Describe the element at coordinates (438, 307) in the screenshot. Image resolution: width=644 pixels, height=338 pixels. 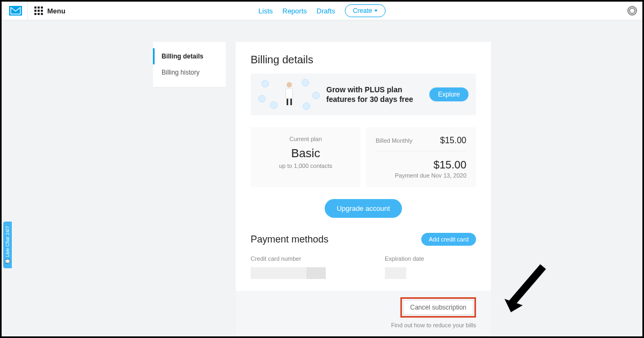
I see `cancel-highlight: Cancel subscription` at that location.